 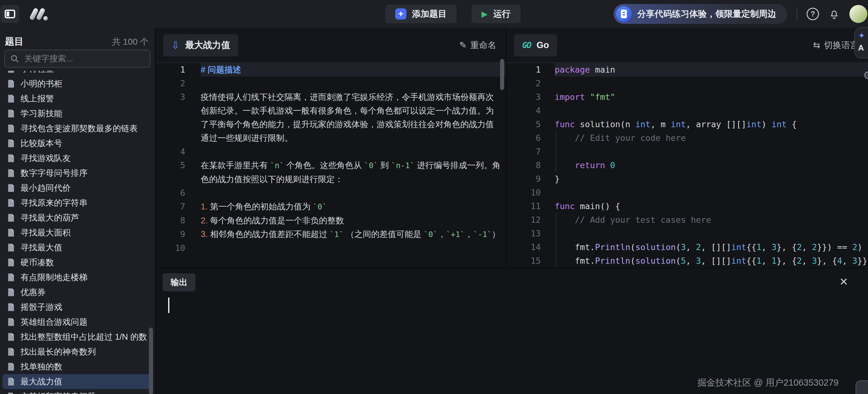 I want to click on problem-line-content: 3. 相邻角色的战力值差距不能超过 `1` （之间的差值可能是 `0`，`+1`…, so click(x=353, y=235).